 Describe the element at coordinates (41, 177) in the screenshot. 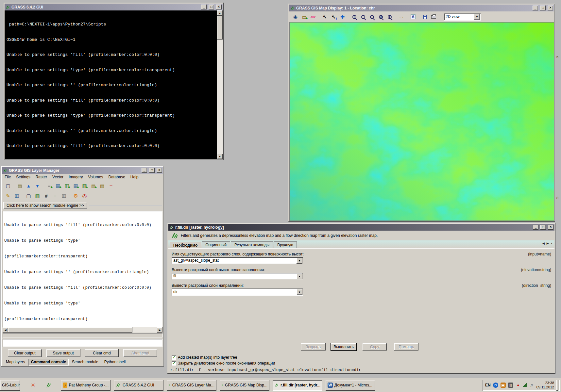

I see `menu-raster: Raster` at that location.